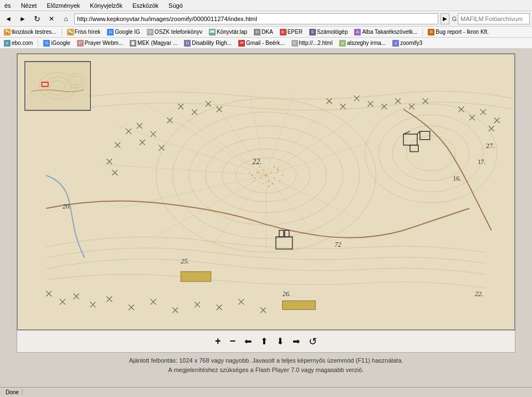 The width and height of the screenshot is (532, 397). What do you see at coordinates (23, 19) in the screenshot?
I see `forward-button: ►` at bounding box center [23, 19].